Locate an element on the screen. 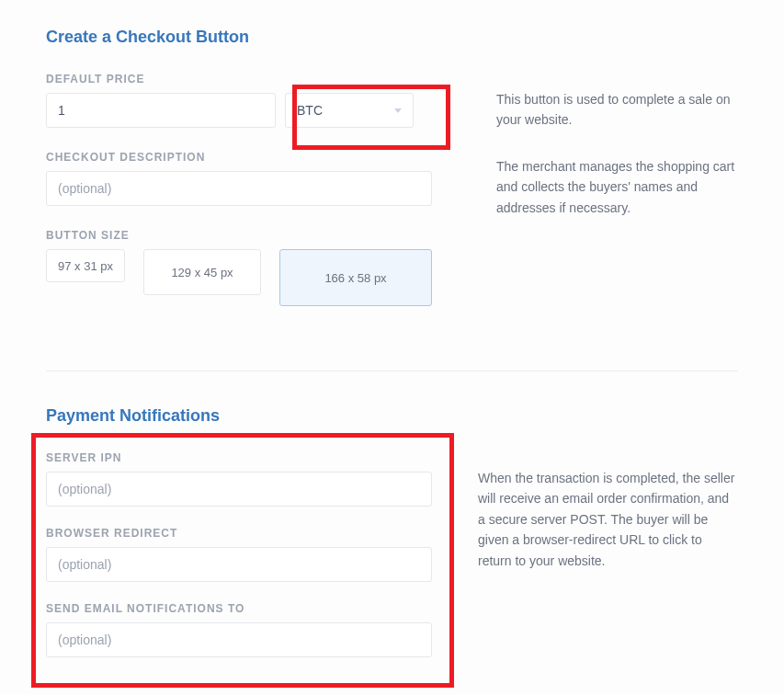 The height and width of the screenshot is (695, 784). size-option-small: 97 x 31 px is located at coordinates (85, 266).